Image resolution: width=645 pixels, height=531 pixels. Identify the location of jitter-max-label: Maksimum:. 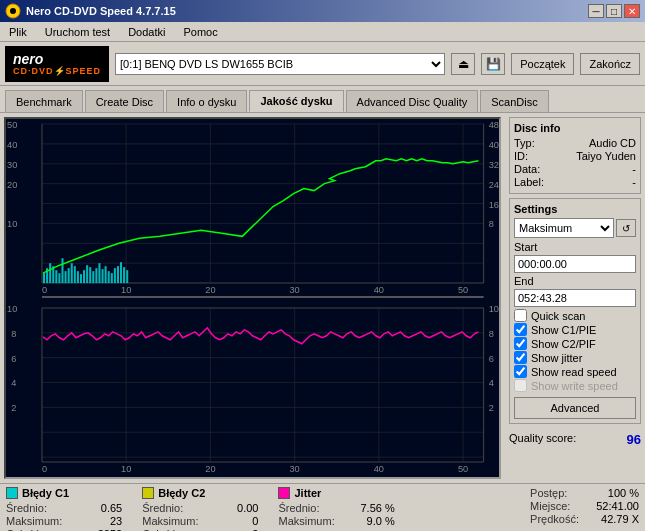
(306, 521).